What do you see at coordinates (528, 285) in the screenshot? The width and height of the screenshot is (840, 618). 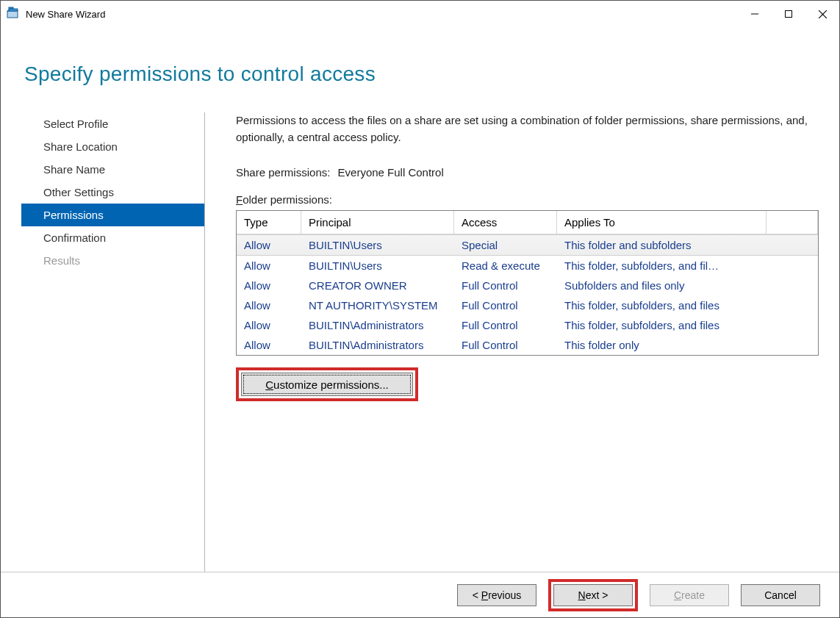 I see `table-row: Allow CREATOR OWNER Full Control Subfold…` at bounding box center [528, 285].